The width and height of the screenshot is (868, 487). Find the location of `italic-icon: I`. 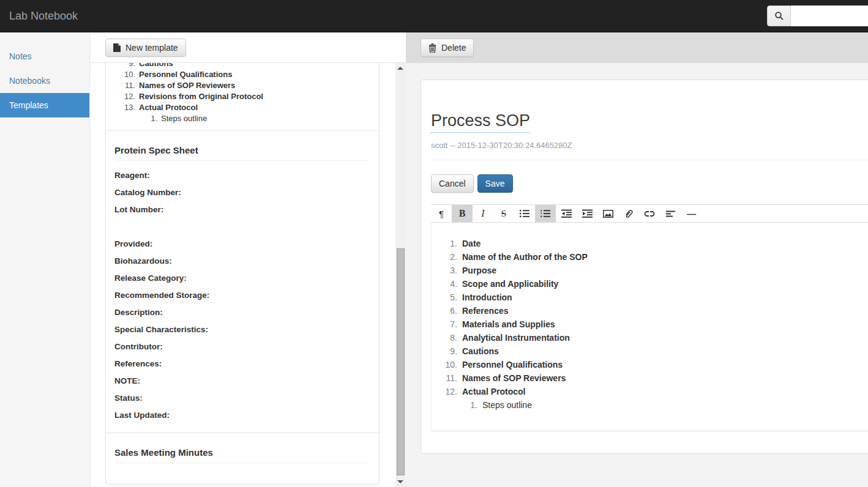

italic-icon: I is located at coordinates (483, 214).